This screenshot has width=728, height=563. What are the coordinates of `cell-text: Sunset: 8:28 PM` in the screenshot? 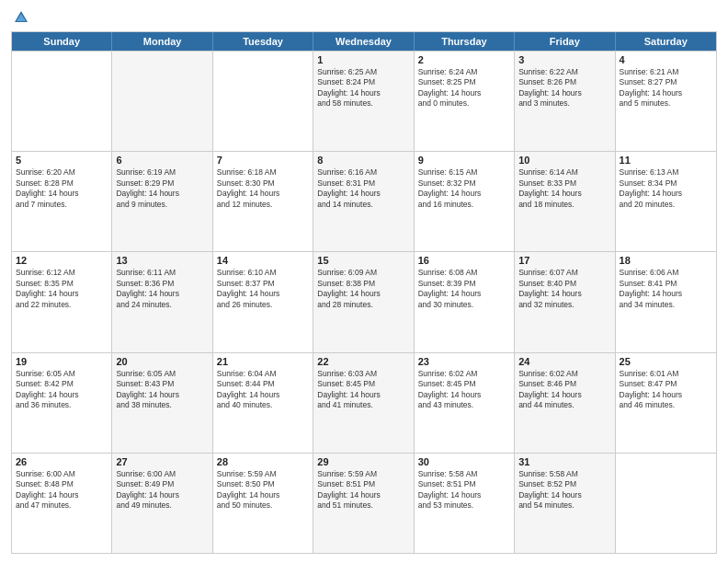 It's located at (62, 184).